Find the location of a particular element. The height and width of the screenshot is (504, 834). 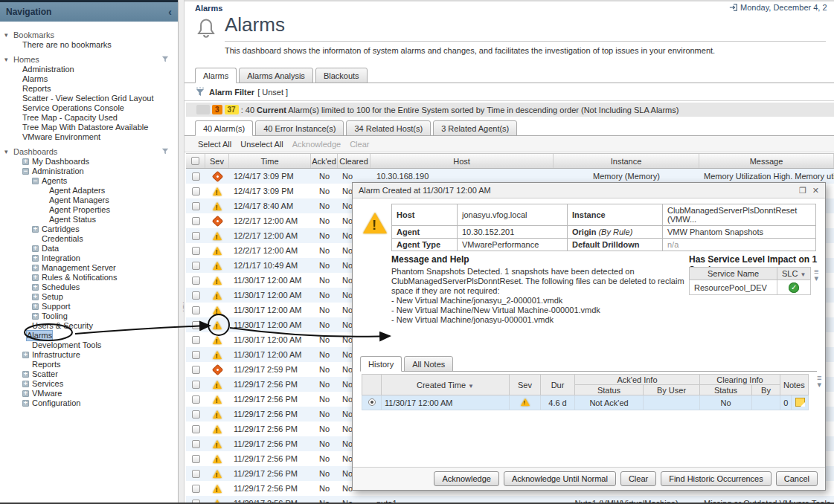

sidebar-tree-item: Reports is located at coordinates (89, 364).